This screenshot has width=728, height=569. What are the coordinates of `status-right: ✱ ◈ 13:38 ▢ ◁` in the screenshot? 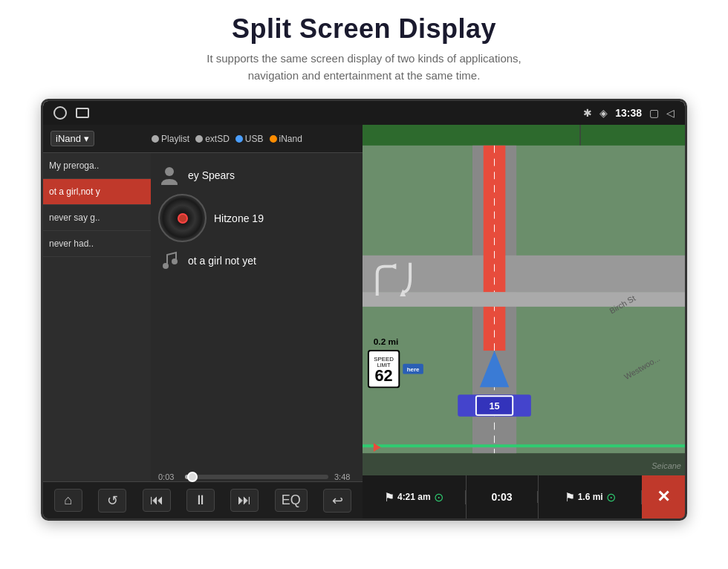 It's located at (628, 113).